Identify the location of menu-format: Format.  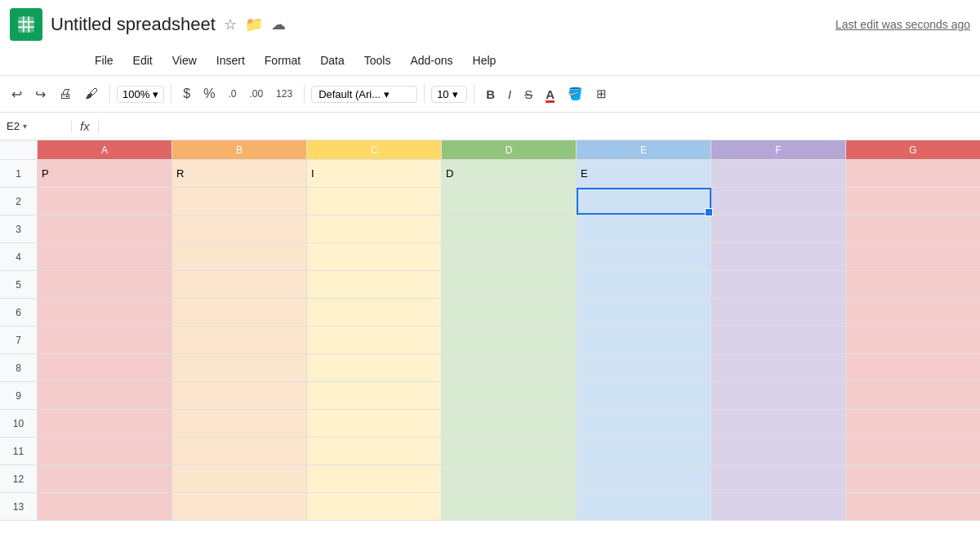
(283, 60).